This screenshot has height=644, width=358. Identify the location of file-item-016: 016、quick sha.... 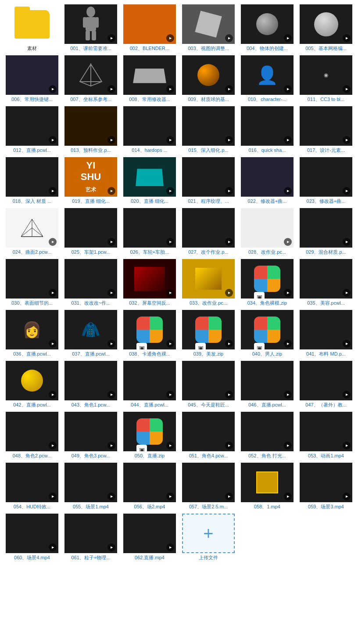
(267, 130).